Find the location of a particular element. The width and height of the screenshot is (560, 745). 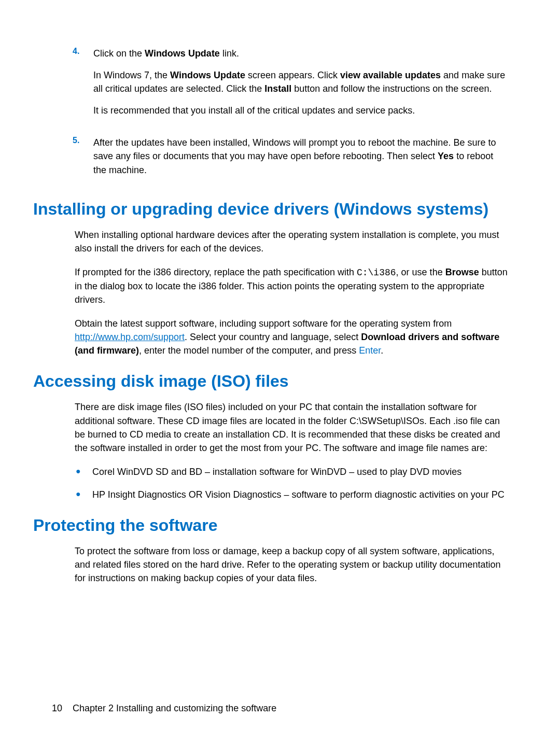

step-4: 4. Click on the Windows Update link. In … is located at coordinates (289, 86).